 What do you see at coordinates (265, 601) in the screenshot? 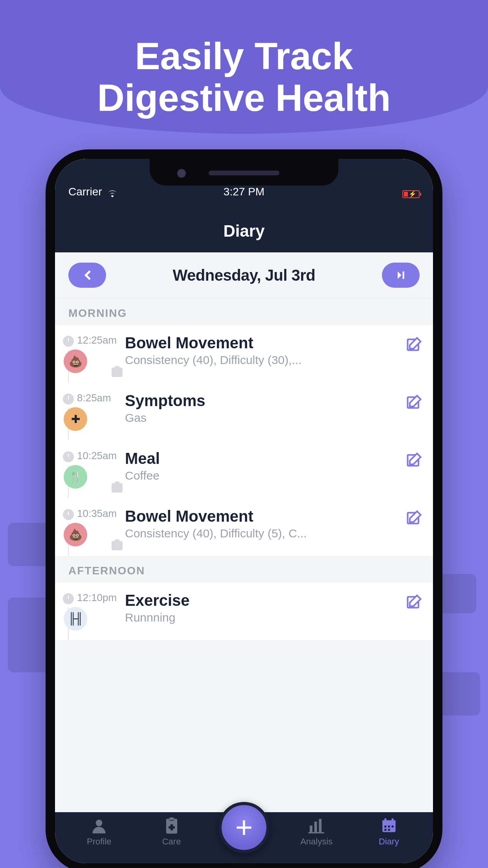
I see `entry-title: Exercise` at bounding box center [265, 601].